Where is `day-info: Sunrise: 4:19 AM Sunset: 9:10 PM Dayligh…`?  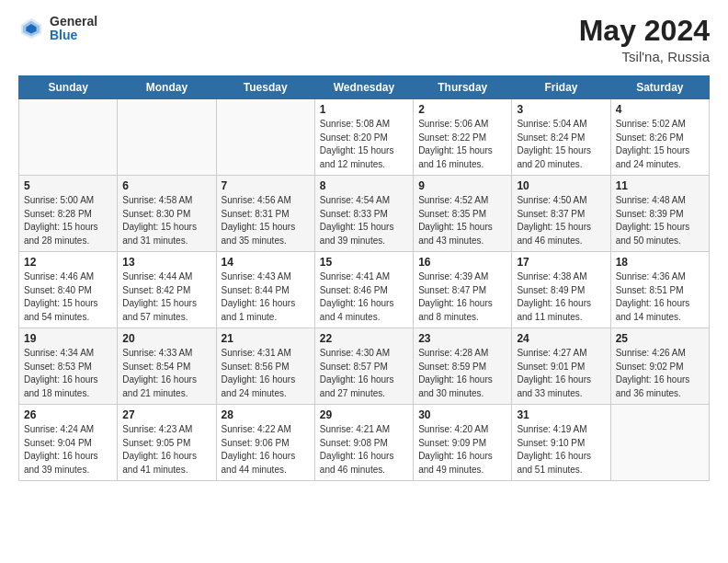
day-info: Sunrise: 4:19 AM Sunset: 9:10 PM Dayligh… is located at coordinates (561, 450).